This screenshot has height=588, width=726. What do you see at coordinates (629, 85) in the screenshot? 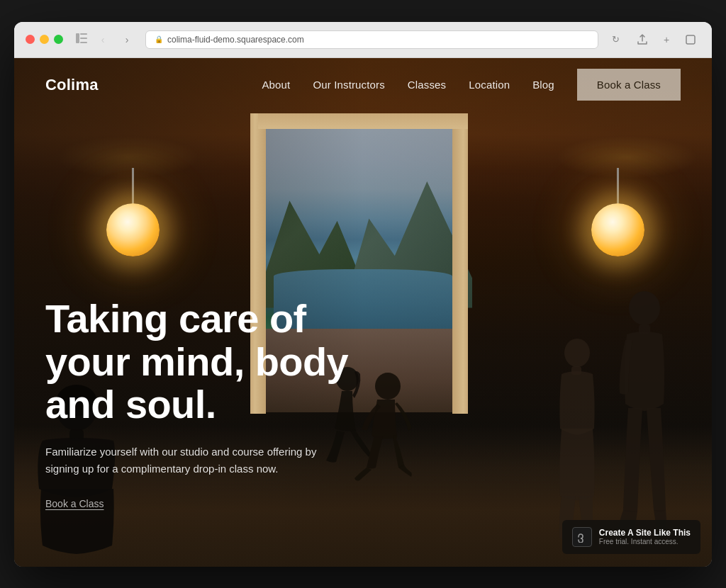
I see `book-class-nav-button: Book a Class` at bounding box center [629, 85].